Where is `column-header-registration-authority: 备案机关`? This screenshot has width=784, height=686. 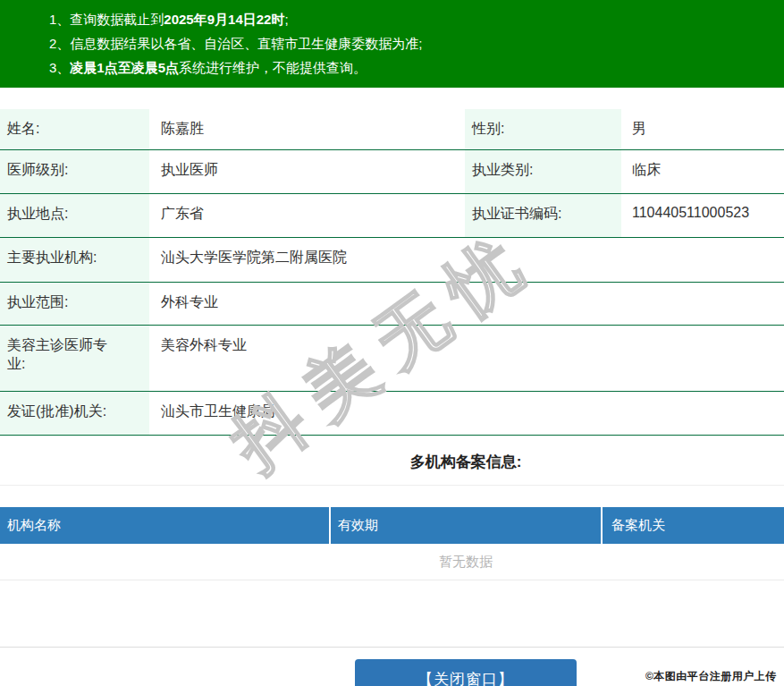 column-header-registration-authority: 备案机关 is located at coordinates (692, 526).